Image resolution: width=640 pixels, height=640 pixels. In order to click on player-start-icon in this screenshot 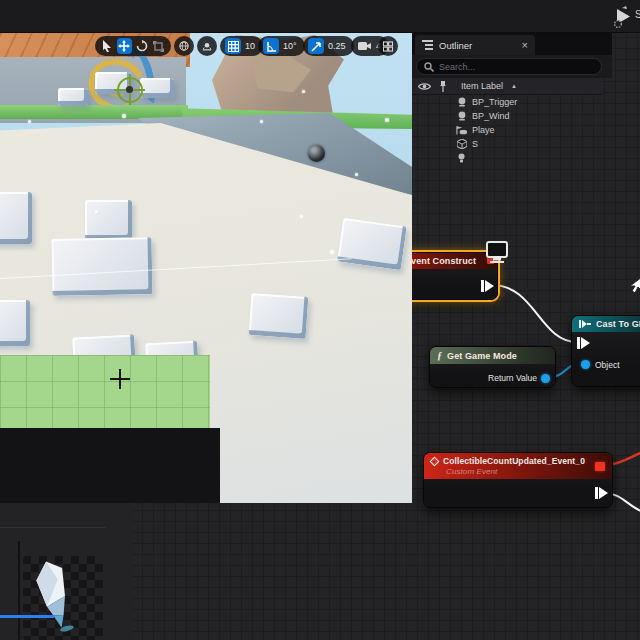, I will do `click(462, 130)`.